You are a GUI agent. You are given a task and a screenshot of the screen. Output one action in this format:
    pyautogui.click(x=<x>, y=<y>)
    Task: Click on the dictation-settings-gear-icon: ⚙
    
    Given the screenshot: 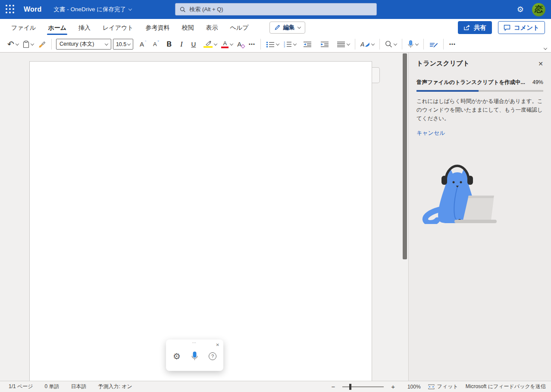 What is the action you would take?
    pyautogui.click(x=177, y=356)
    